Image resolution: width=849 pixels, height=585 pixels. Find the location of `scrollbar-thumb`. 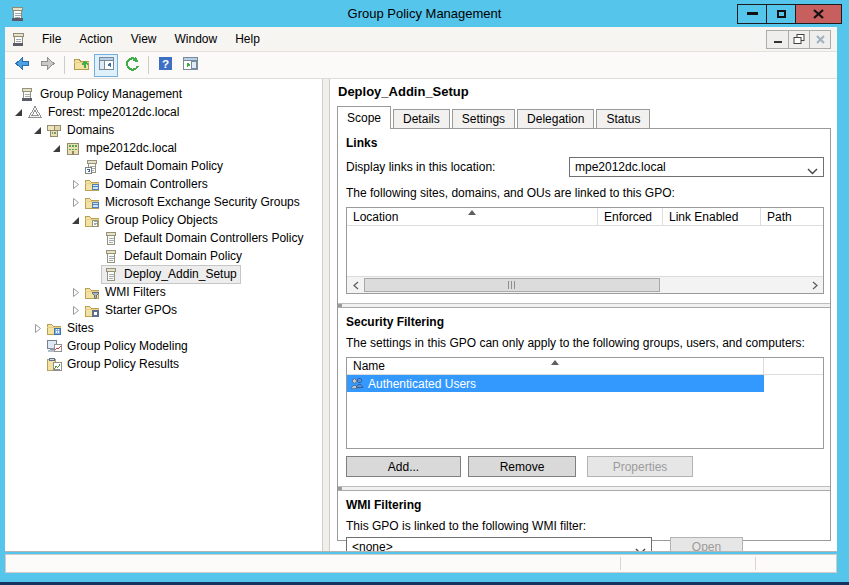

scrollbar-thumb is located at coordinates (512, 285).